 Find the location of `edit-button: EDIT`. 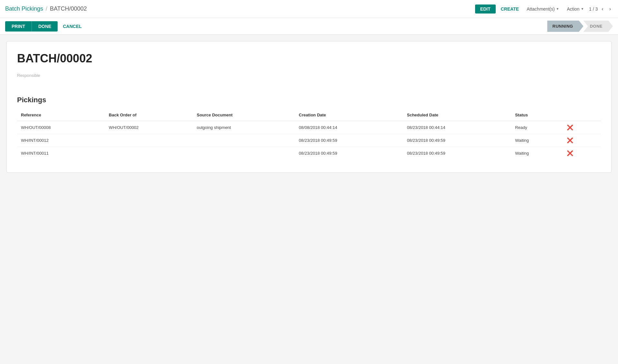

edit-button: EDIT is located at coordinates (485, 9).